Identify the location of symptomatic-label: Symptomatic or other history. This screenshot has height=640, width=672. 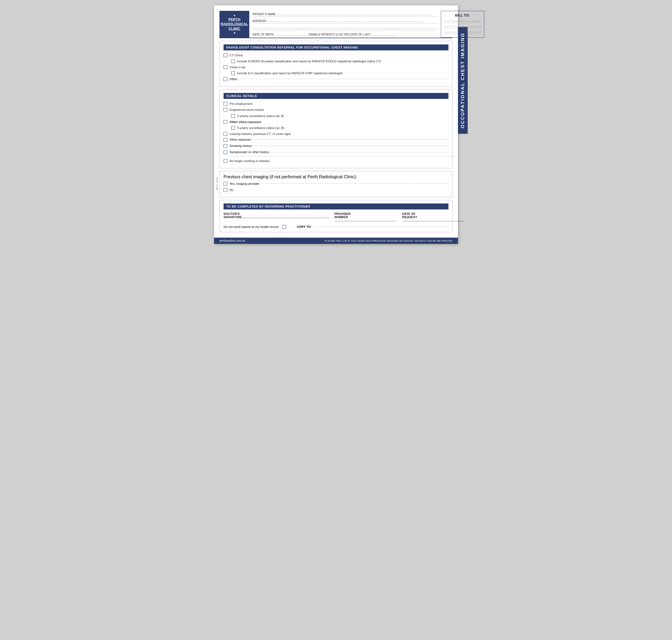
(249, 152).